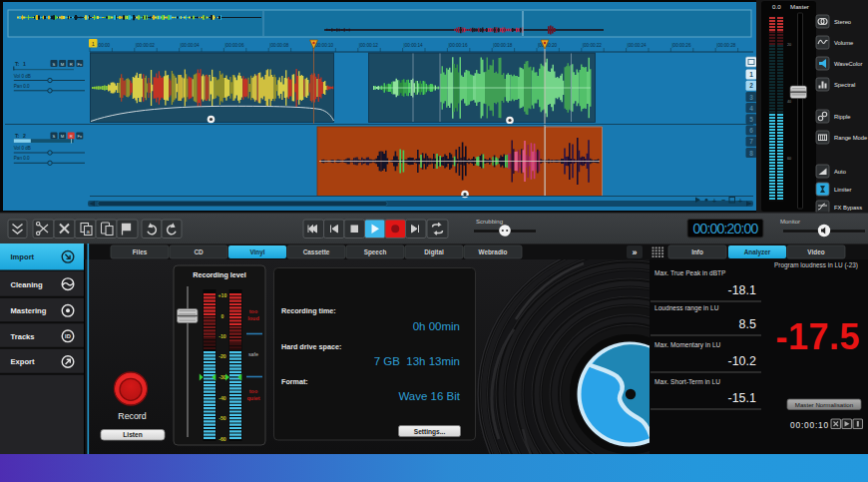 This screenshot has width=868, height=482. What do you see at coordinates (789, 102) in the screenshot?
I see `svg-text: 40` at bounding box center [789, 102].